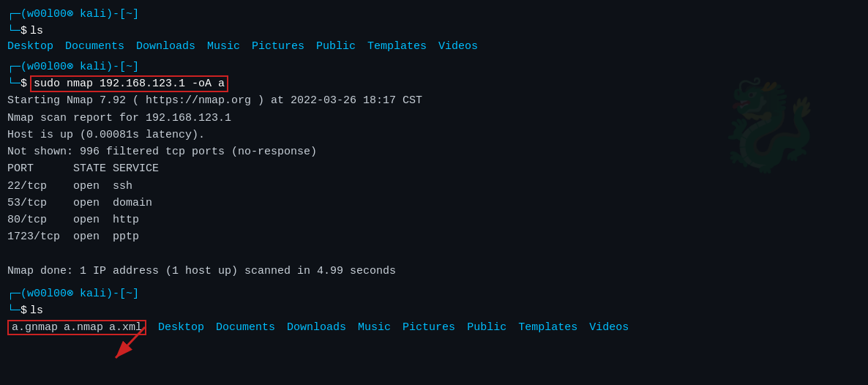  I want to click on prompt-text-2: ┌─(w00l00⊗ kali)-[~], so click(73, 67).